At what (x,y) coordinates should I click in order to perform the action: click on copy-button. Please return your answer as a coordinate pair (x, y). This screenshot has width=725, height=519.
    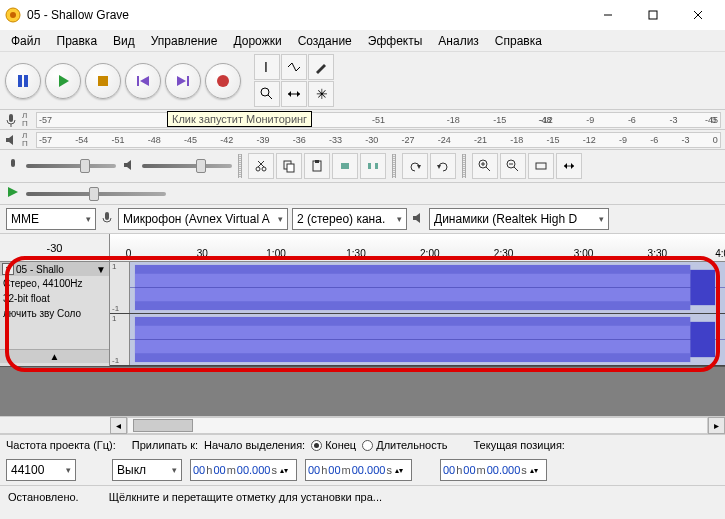
    Looking at the image, I should click on (289, 166).